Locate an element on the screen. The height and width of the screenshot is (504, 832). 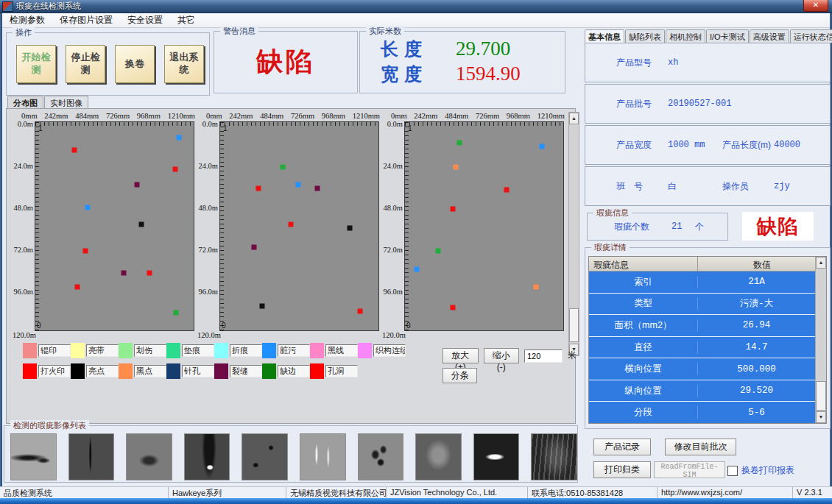
y-axis-tick: 72.0m is located at coordinates (208, 250).